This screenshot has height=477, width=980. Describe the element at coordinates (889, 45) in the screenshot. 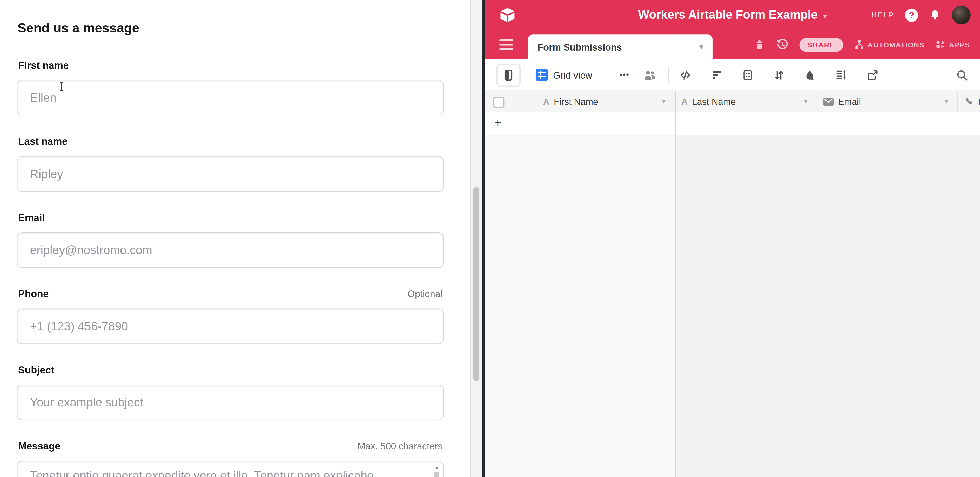

I see `automations-button: AUTOMATIONS` at that location.